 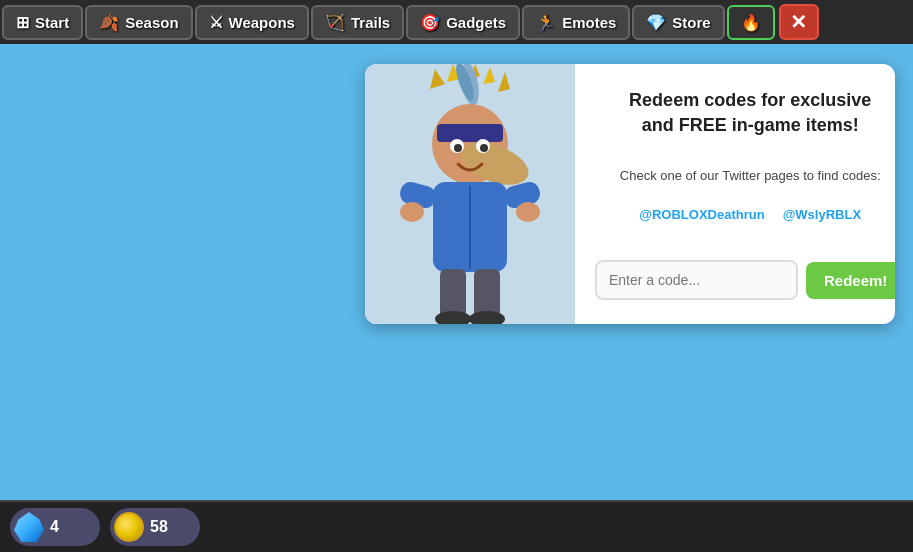 What do you see at coordinates (745, 280) in the screenshot?
I see `code-input-row: Redeem!` at bounding box center [745, 280].